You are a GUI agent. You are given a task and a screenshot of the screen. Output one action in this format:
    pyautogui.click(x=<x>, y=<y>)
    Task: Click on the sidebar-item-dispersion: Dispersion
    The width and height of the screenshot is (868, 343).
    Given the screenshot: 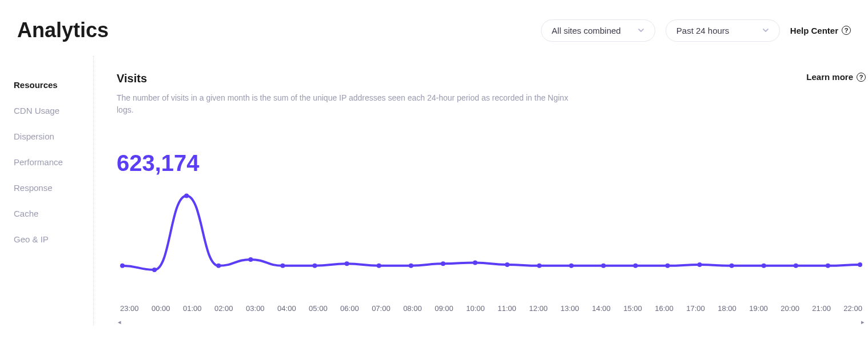 What is the action you would take?
    pyautogui.click(x=54, y=136)
    